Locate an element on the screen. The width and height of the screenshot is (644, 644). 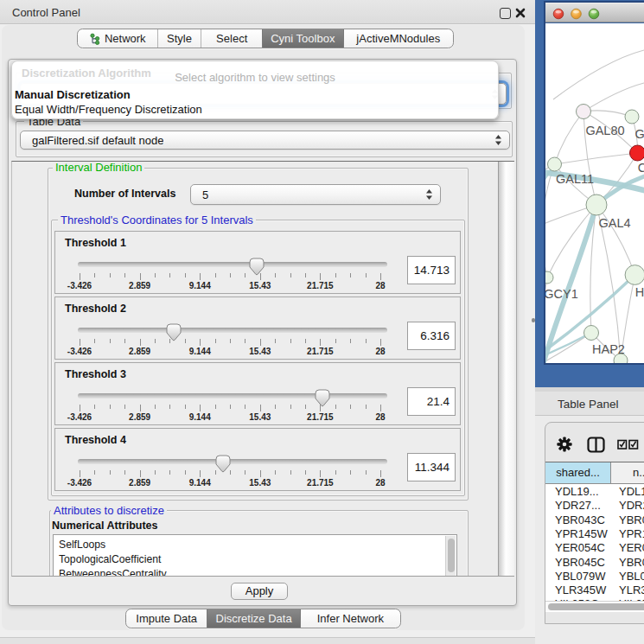
window-close-button is located at coordinates (558, 14).